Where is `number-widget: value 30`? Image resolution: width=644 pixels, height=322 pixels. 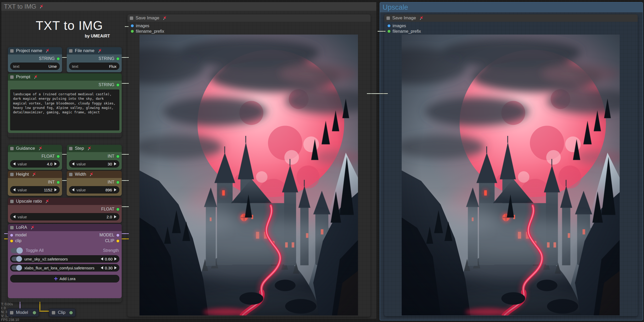
number-widget: value 30 is located at coordinates (94, 164).